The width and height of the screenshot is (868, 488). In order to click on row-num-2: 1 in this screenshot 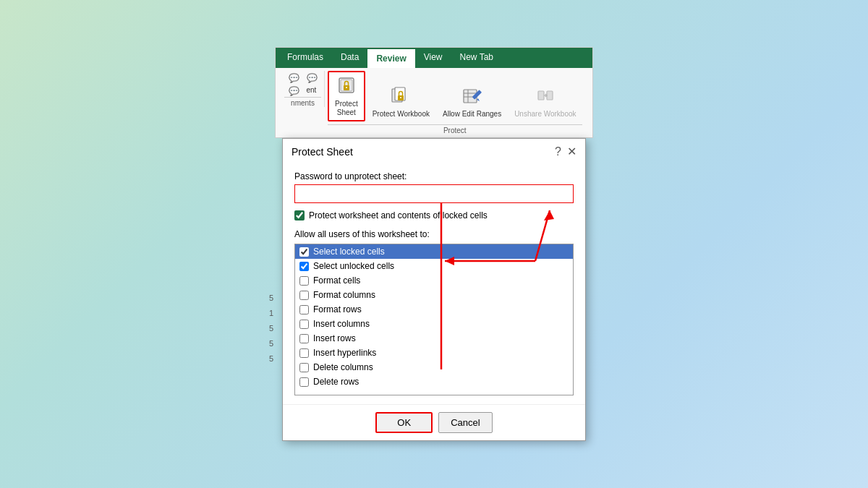, I will do `click(272, 312)`.